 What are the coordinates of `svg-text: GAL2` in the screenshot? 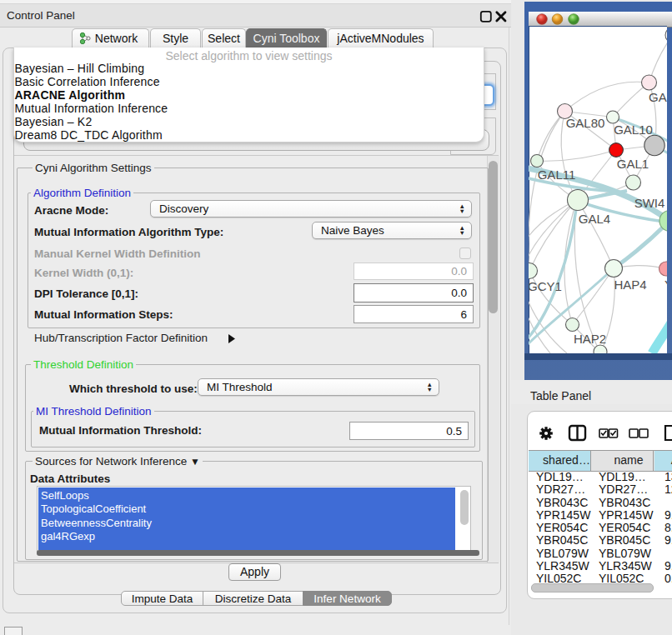 It's located at (658, 97).